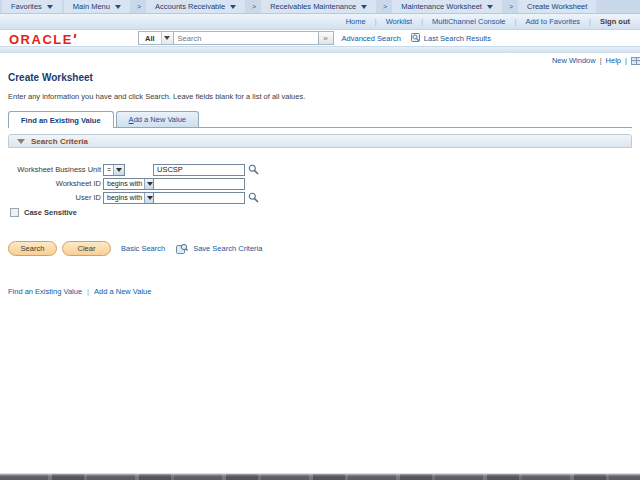 This screenshot has height=480, width=640. I want to click on header-nav: Home | Worklist | MultiChannel Console |…, so click(320, 22).